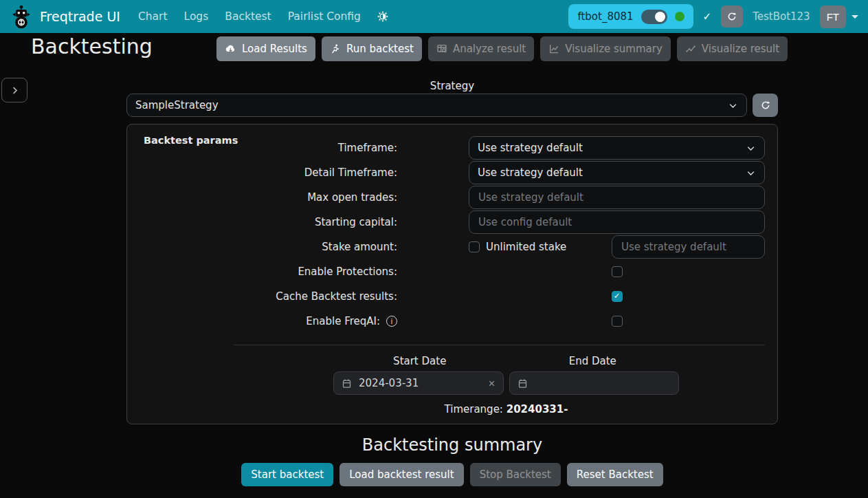 The image size is (868, 498). What do you see at coordinates (713, 17) in the screenshot?
I see `navbar-right: ftbot_8081 ✓ TestBot123 FT` at bounding box center [713, 17].